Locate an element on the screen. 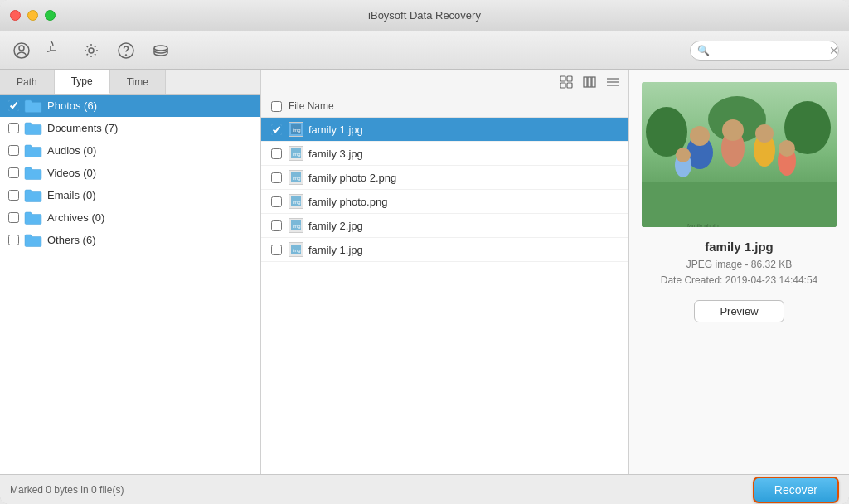 The image size is (849, 504). status-text: Marked 0 bytes in 0 file(s) is located at coordinates (66, 490).